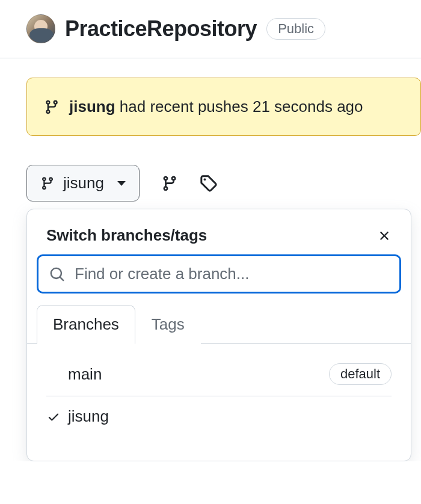 The image size is (421, 504). I want to click on popover-header: Switch branches/tags, so click(219, 232).